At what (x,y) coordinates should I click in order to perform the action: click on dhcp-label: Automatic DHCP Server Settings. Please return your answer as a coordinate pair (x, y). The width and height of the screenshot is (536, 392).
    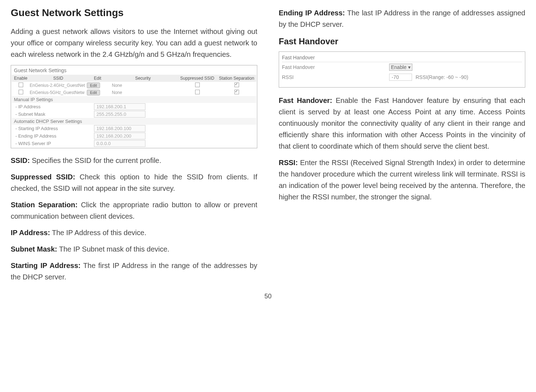
    Looking at the image, I should click on (134, 121).